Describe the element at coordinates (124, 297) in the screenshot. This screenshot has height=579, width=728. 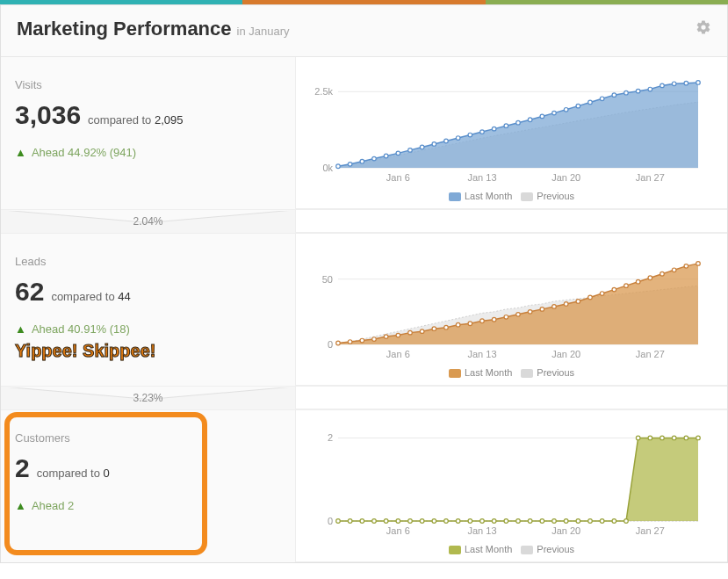
I see `compared-prev: 44` at that location.